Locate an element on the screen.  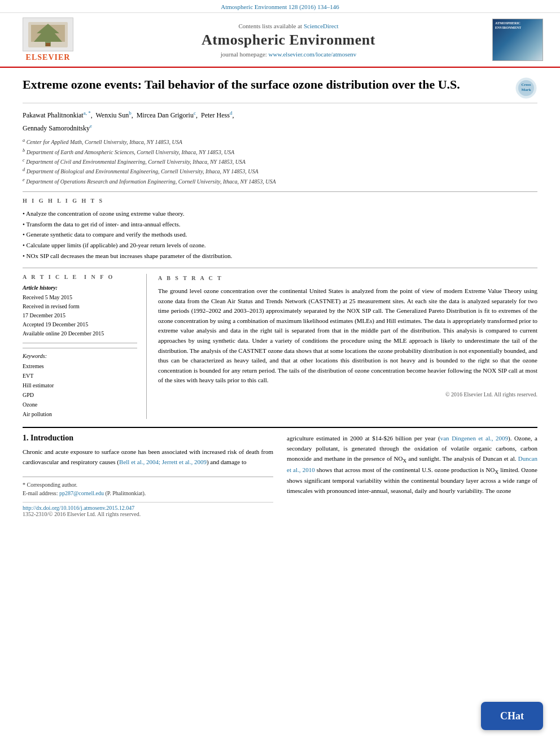
highlight-item-2: Transform the data to get rid of inter- … is located at coordinates (280, 225).